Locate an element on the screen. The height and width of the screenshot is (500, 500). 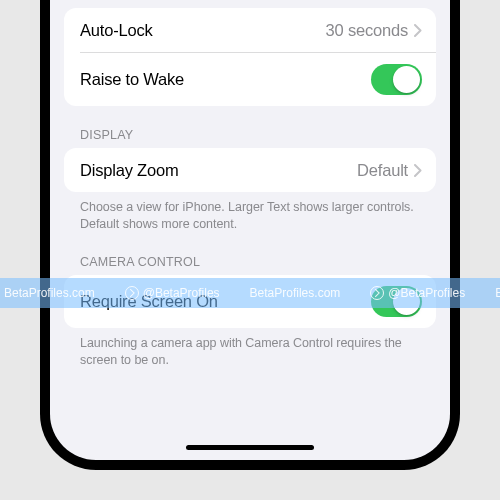
auto-lock-value: 30 seconds is located at coordinates (367, 30).